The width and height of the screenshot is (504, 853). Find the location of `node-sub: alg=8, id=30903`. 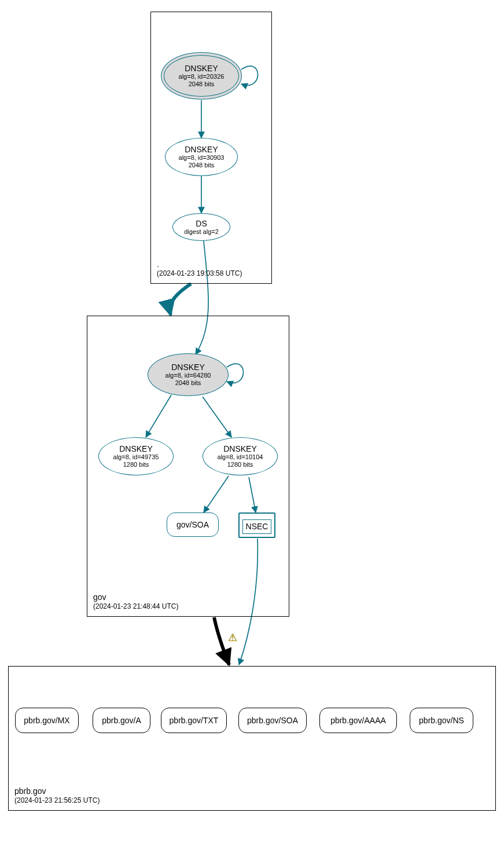

node-sub: alg=8, id=30903 is located at coordinates (201, 158).